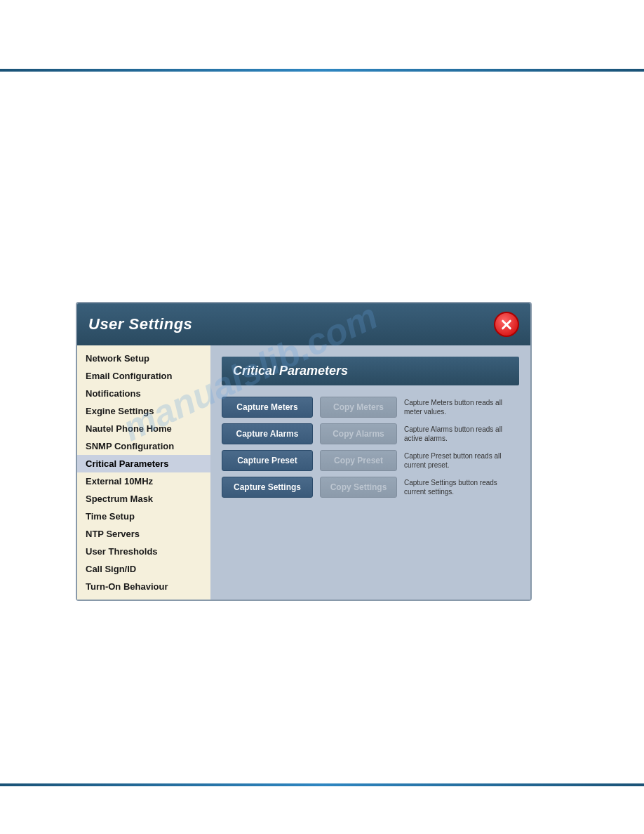 Image resolution: width=644 pixels, height=834 pixels. Describe the element at coordinates (144, 498) in the screenshot. I see `nav-item-spectrum-mask: Spectrum Mask` at that location.